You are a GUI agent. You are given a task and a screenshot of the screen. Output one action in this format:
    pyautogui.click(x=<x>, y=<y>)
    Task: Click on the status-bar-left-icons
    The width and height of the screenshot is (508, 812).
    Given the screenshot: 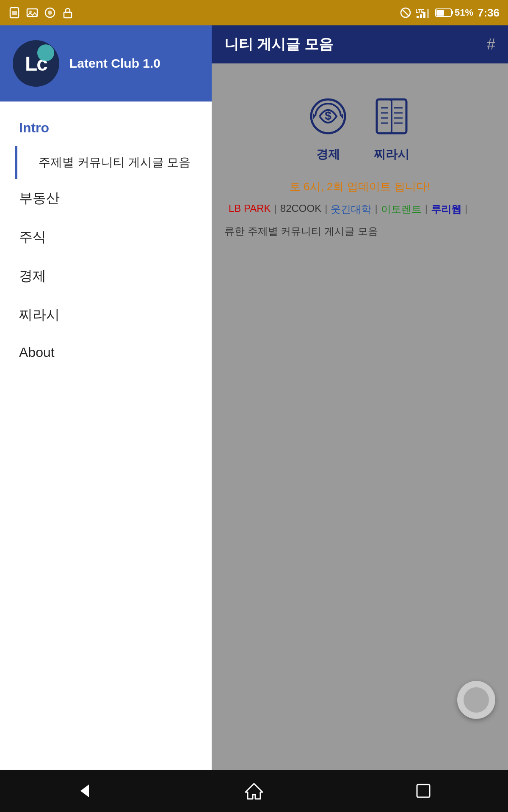 What is the action you would take?
    pyautogui.click(x=41, y=13)
    